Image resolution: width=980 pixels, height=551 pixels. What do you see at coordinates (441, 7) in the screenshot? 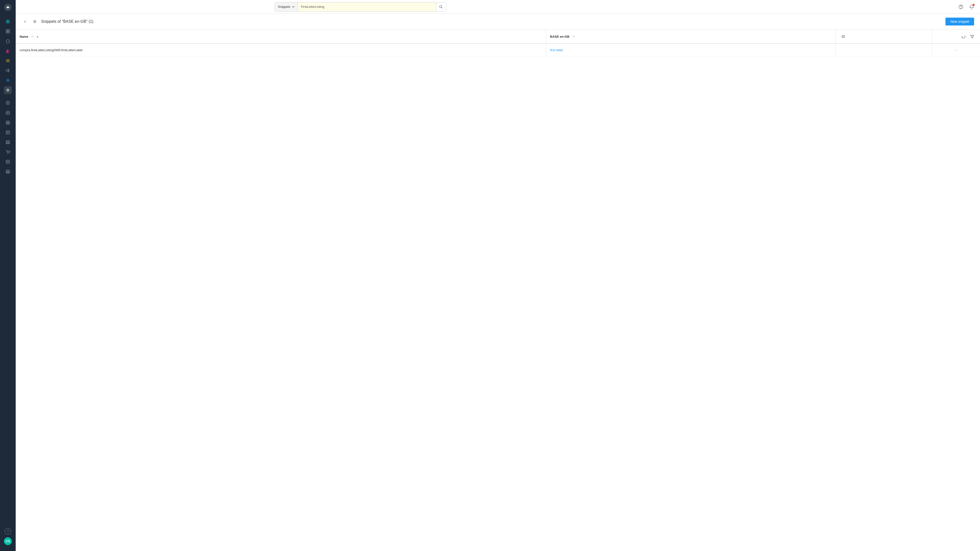
I see `search-icon` at bounding box center [441, 7].